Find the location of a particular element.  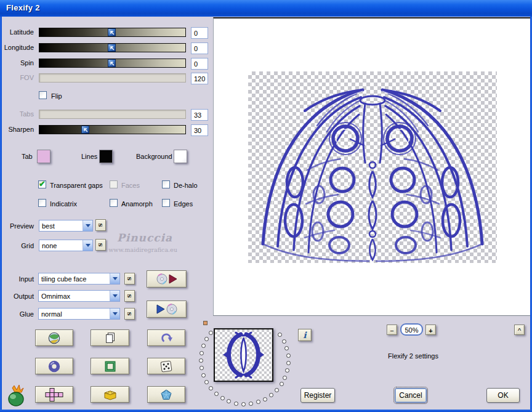

fov-value: 120 is located at coordinates (200, 79).